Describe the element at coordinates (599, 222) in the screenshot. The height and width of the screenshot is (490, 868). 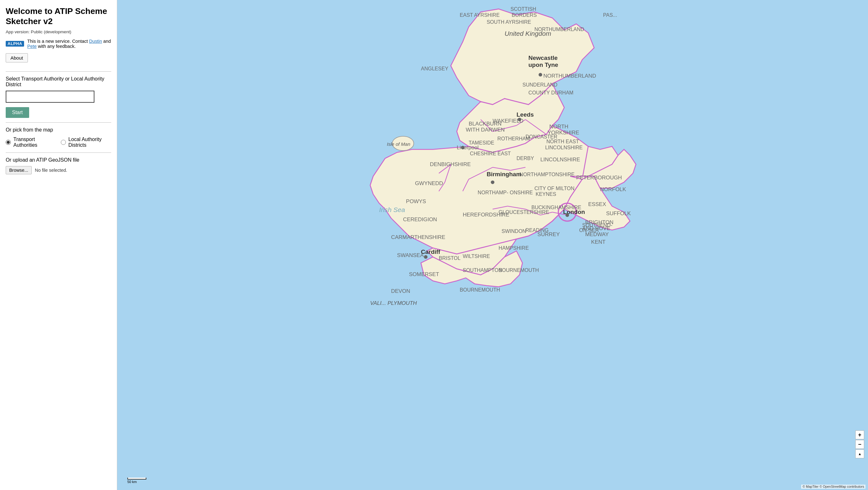
I see `svg-text: BRIGHTON` at that location.